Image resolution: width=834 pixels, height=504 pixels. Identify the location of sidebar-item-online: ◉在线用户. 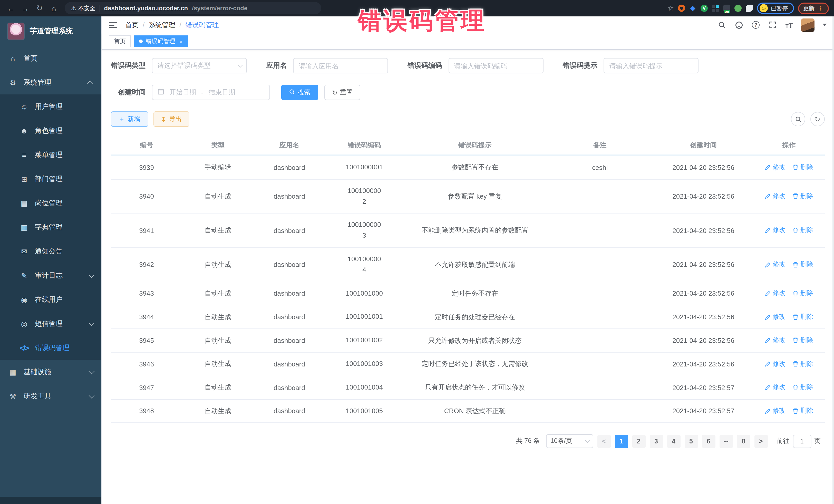
(51, 299).